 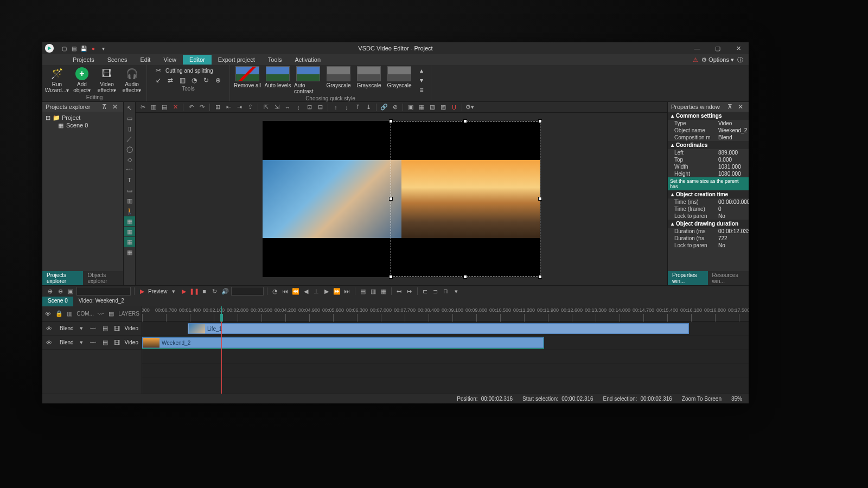 I want to click on tl-g2-icon: ▥, so click(x=373, y=291).